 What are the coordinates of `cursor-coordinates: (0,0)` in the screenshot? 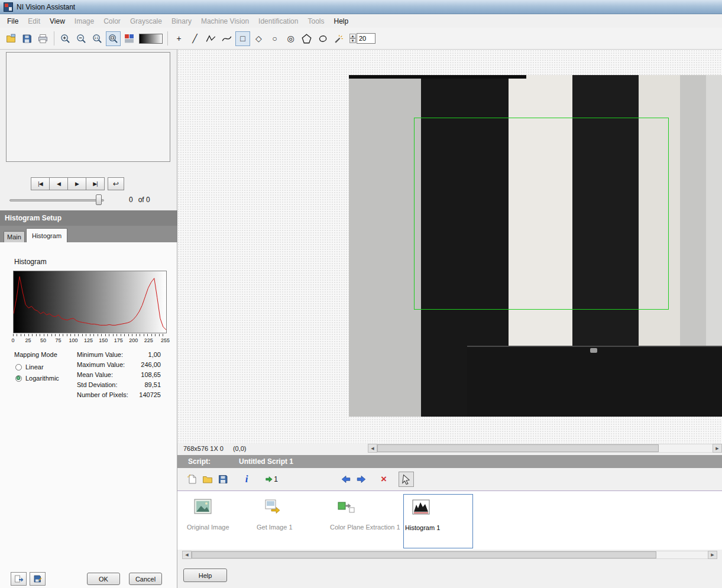 It's located at (240, 449).